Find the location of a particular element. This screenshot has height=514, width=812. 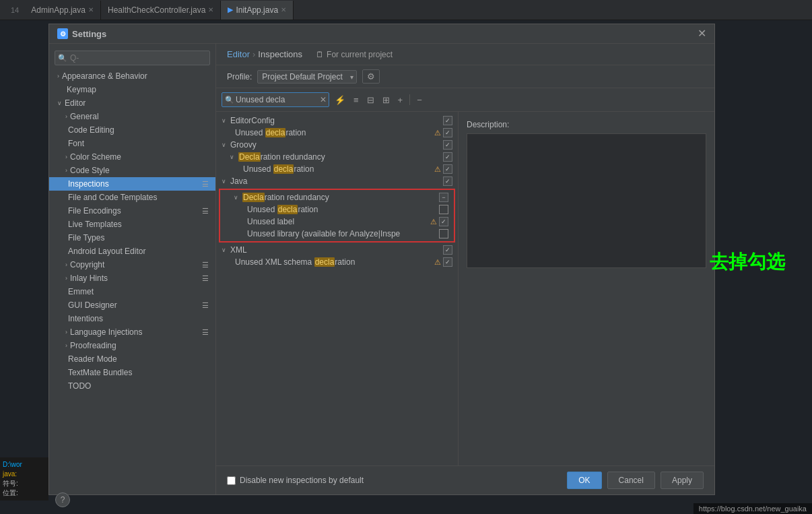

tab-initapp-label: InitApp.java is located at coordinates (257, 10).